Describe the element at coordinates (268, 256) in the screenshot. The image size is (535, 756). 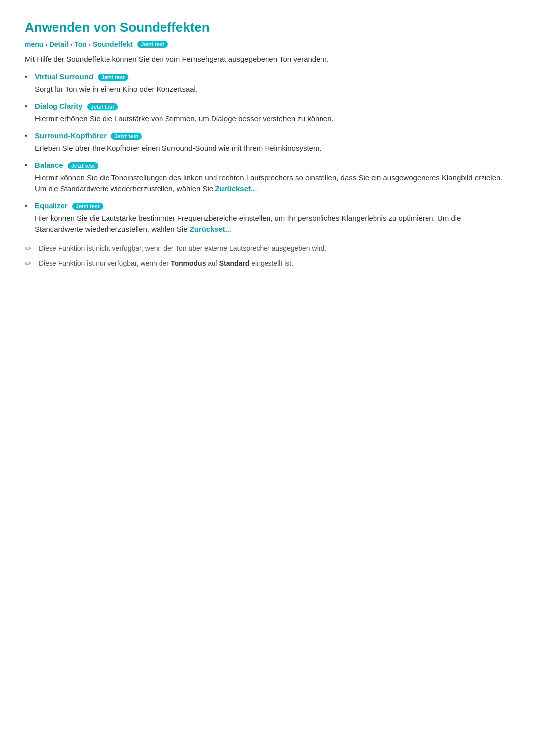
I see `notes-section: ✏ Diese Funktion ist nicht verfügbar, we…` at that location.